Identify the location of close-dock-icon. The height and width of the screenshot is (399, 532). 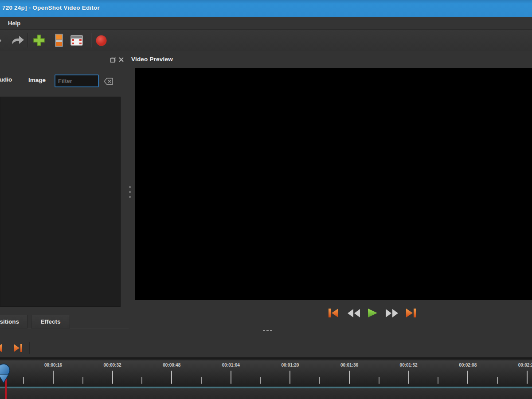
(121, 59).